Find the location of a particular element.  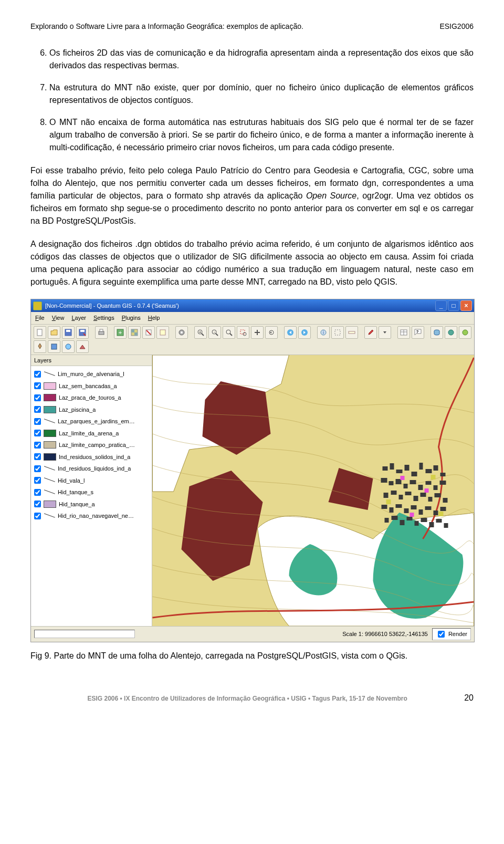

layer-name: Laz_parques_e_jardins_em_geral is located at coordinates (97, 421).